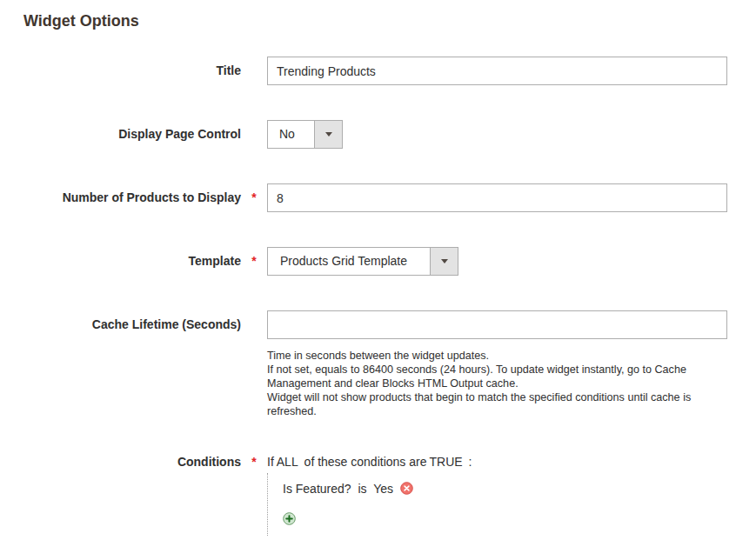 The width and height of the screenshot is (756, 540). I want to click on add-condition-icon, so click(289, 518).